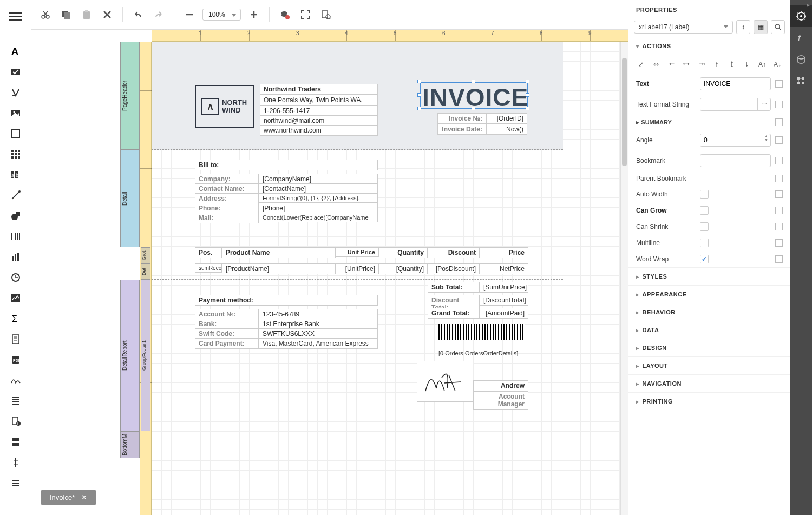 The height and width of the screenshot is (515, 812). What do you see at coordinates (704, 210) in the screenshot?
I see `prop-cangrow-checkbox` at bounding box center [704, 210].